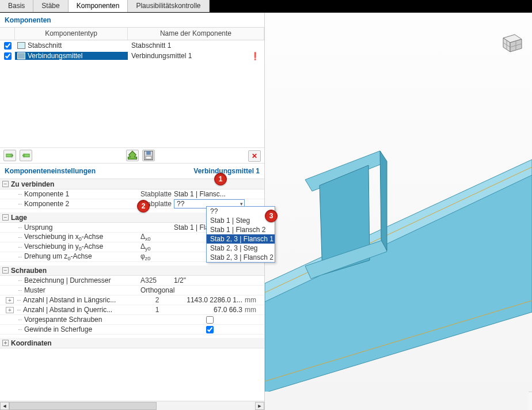 The height and width of the screenshot is (410, 532). What do you see at coordinates (132, 88) in the screenshot?
I see `components-table: Komponententyp Name der Komponente Stabs…` at bounding box center [132, 88].